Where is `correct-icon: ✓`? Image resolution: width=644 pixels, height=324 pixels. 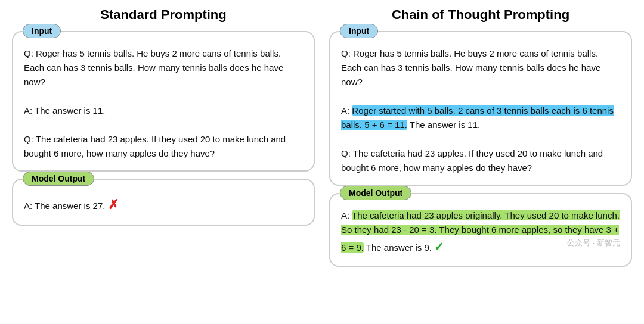 correct-icon: ✓ is located at coordinates (439, 247).